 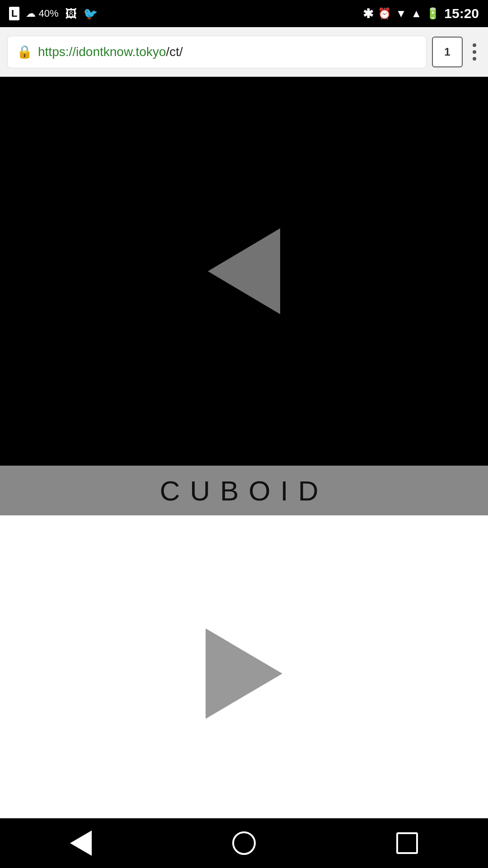 I want to click on photos-icon: 🖼, so click(x=71, y=14).